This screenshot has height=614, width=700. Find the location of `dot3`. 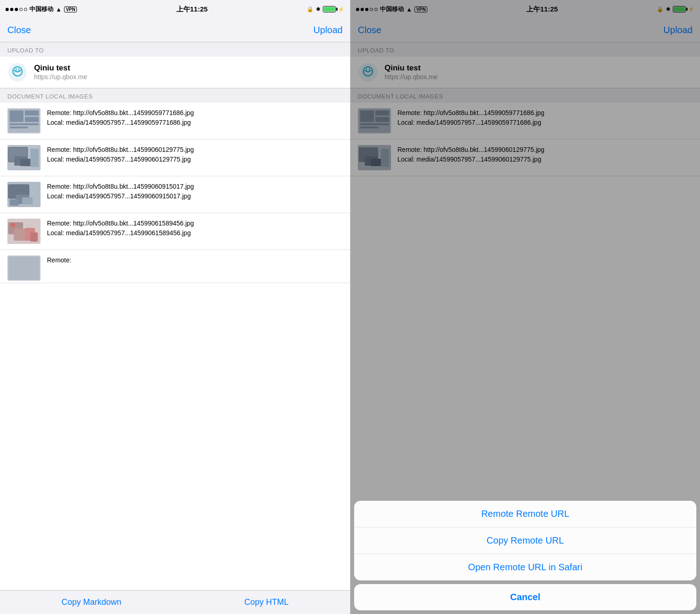

dot3 is located at coordinates (17, 9).